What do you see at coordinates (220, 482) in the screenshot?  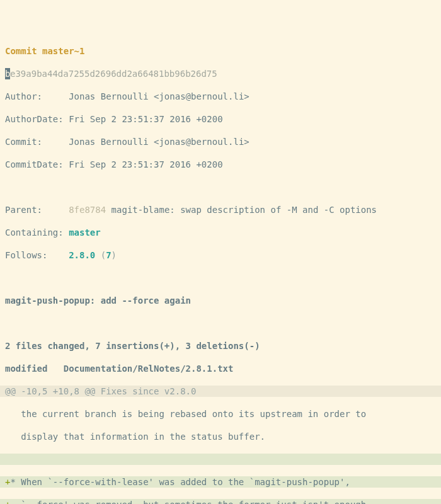 I see `diff-added: +* When `--force-with-lease' was added t…` at bounding box center [220, 482].